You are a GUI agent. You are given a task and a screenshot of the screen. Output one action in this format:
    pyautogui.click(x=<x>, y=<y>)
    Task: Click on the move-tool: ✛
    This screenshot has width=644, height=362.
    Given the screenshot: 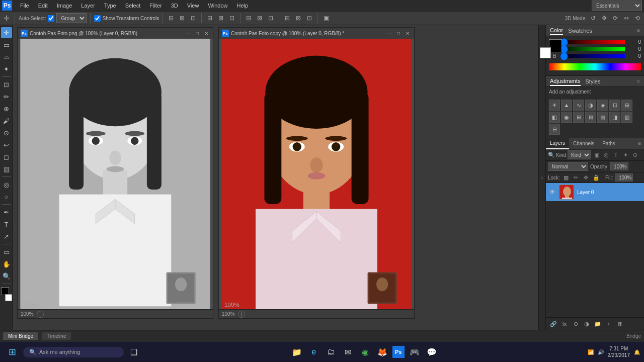 What is the action you would take?
    pyautogui.click(x=7, y=33)
    